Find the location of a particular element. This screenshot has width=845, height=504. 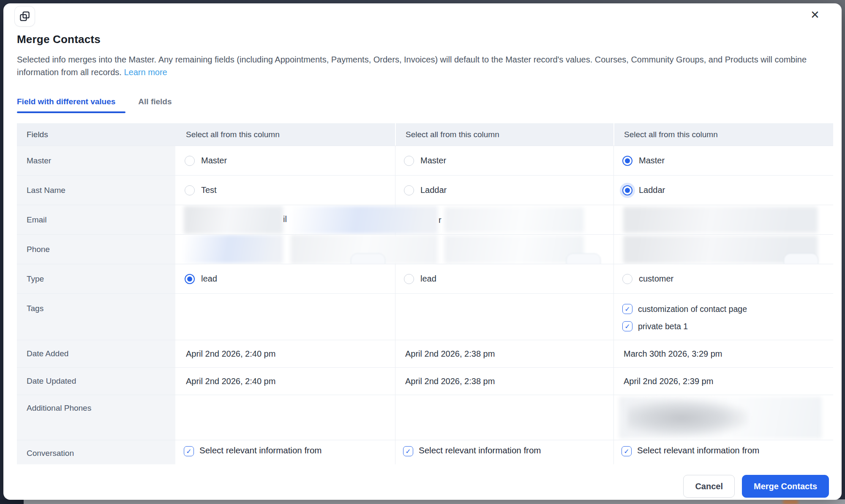

date-added-col1: April 2nd 2026, 2:40 pm is located at coordinates (286, 354).